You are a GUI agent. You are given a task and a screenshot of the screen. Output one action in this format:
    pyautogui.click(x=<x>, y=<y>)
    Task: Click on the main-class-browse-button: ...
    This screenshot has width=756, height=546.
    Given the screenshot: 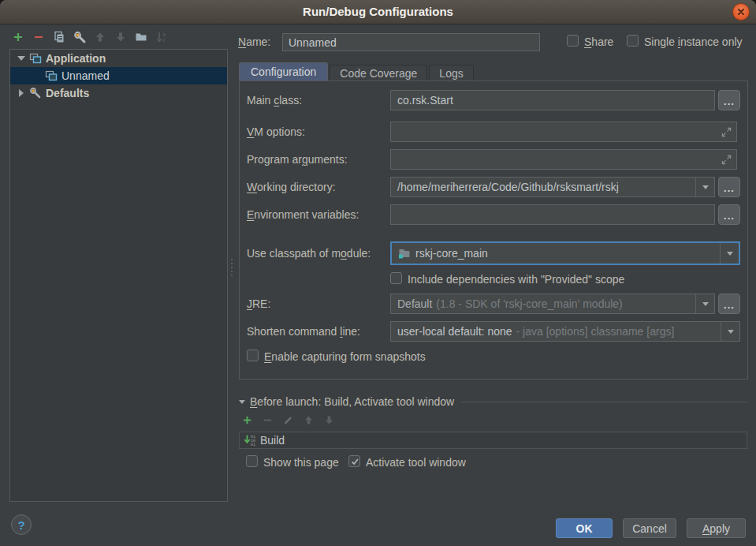 What is the action you would take?
    pyautogui.click(x=729, y=100)
    